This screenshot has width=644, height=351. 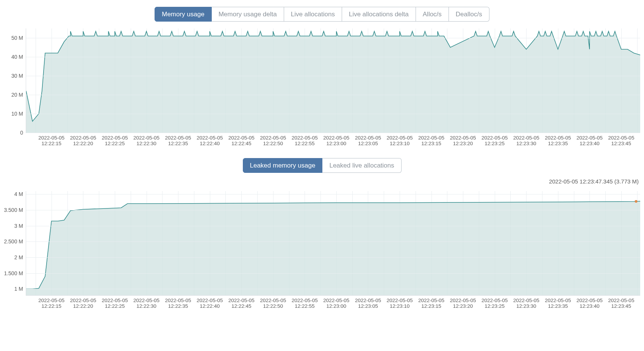 What do you see at coordinates (19, 38) in the screenshot?
I see `y-axis-tick-label: 50 M` at bounding box center [19, 38].